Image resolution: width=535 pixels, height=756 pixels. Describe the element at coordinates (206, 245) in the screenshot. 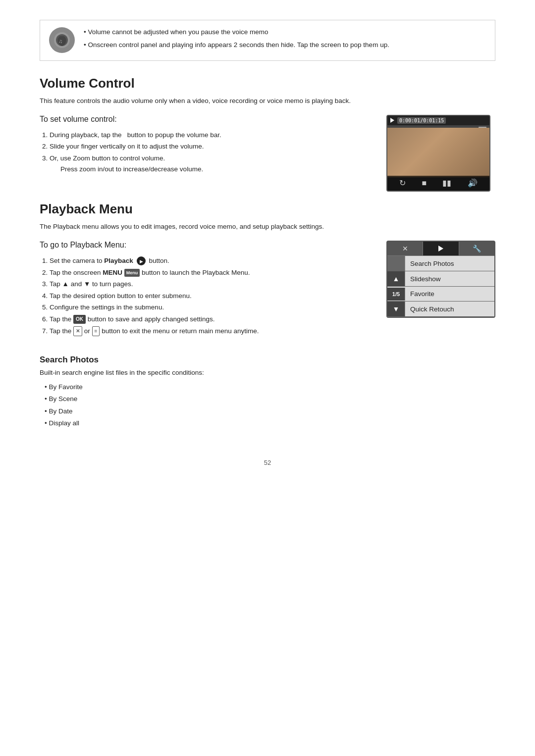

I see `playback-subsection-title: To go to Playback Menu:` at that location.